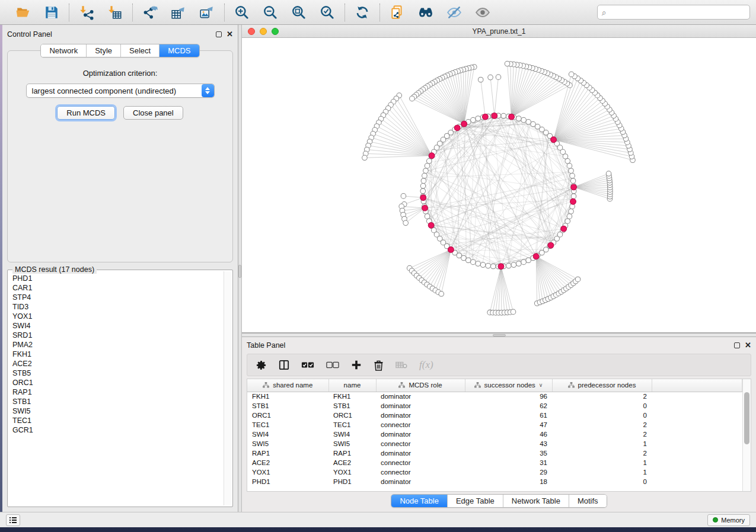 The image size is (756, 532). I want to click on column-header-MCDS-role: MCDS role, so click(420, 385).